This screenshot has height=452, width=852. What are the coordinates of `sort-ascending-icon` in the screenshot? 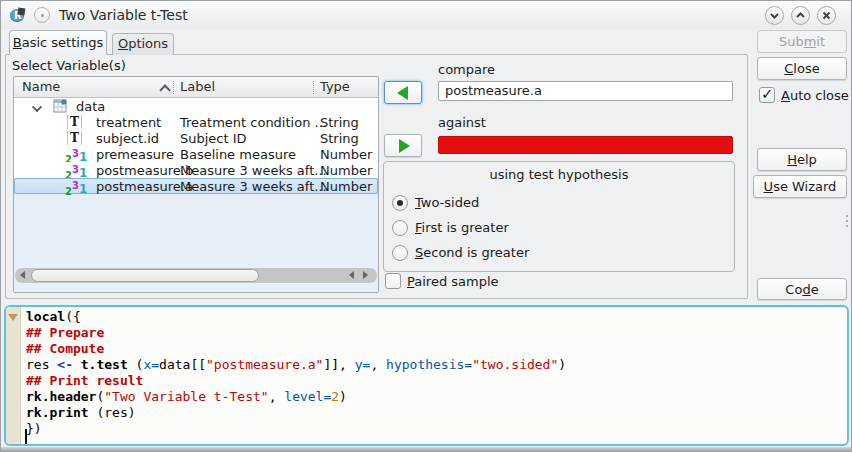 It's located at (164, 90).